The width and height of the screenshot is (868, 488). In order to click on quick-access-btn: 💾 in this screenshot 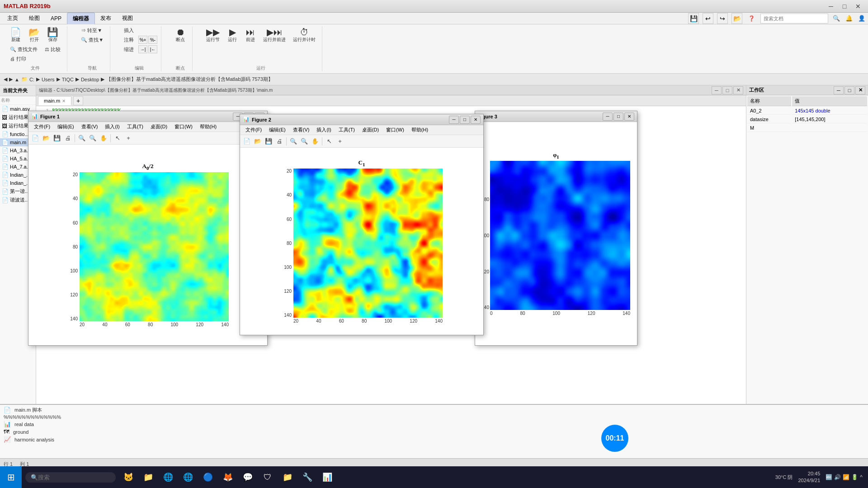, I will do `click(693, 19)`.